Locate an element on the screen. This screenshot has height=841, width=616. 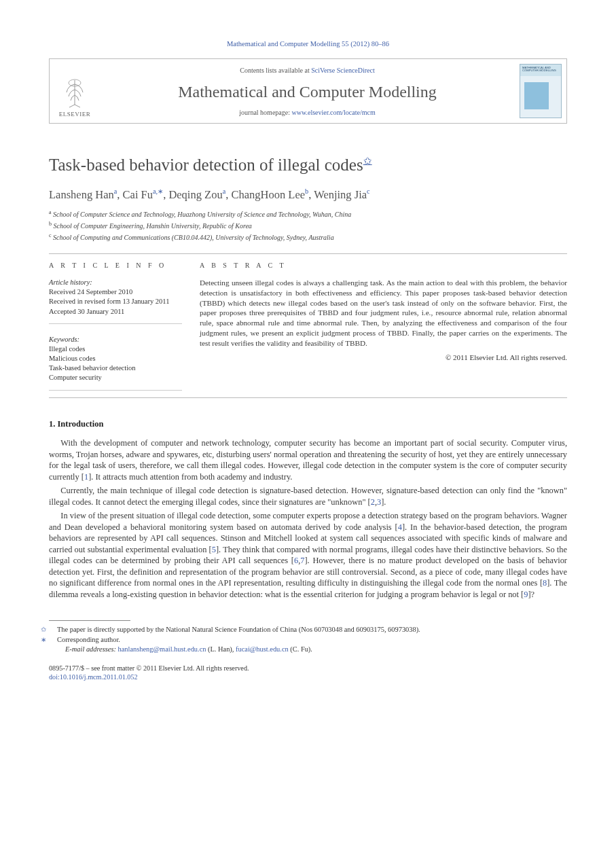
author-2-affil: a,∗ is located at coordinates (158, 192).